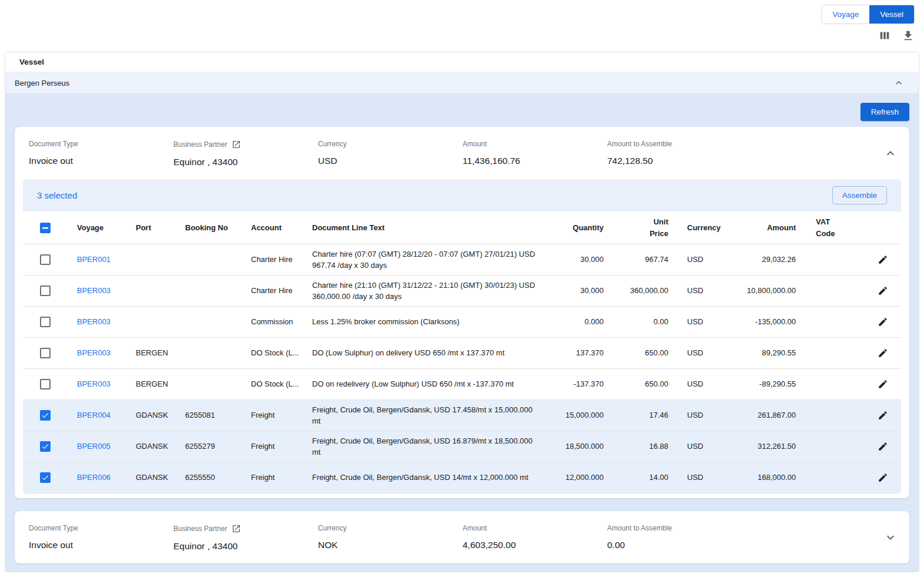 This screenshot has width=924, height=581. What do you see at coordinates (421, 260) in the screenshot?
I see `document-line-text-cell: Charter hire (07:07 (GMT) 28/12/20 - 07:…` at bounding box center [421, 260].